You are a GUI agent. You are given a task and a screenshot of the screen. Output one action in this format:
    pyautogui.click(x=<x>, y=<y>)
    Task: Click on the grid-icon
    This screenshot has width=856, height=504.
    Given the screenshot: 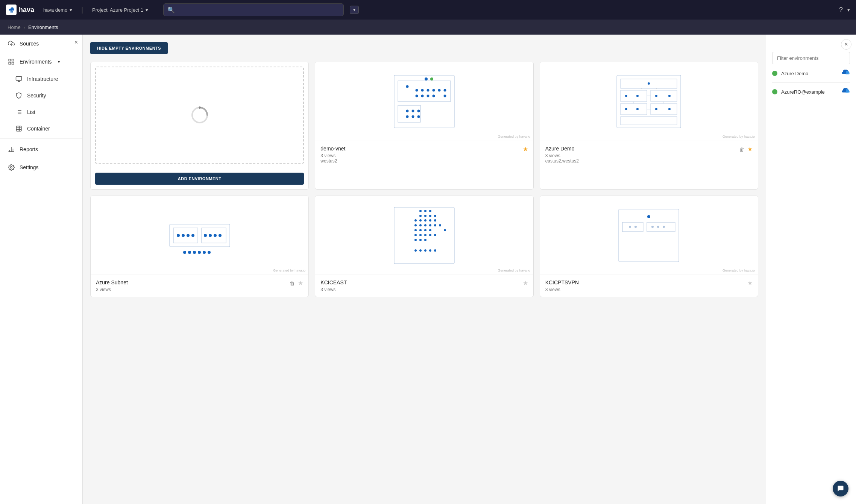 What is the action you would take?
    pyautogui.click(x=11, y=62)
    